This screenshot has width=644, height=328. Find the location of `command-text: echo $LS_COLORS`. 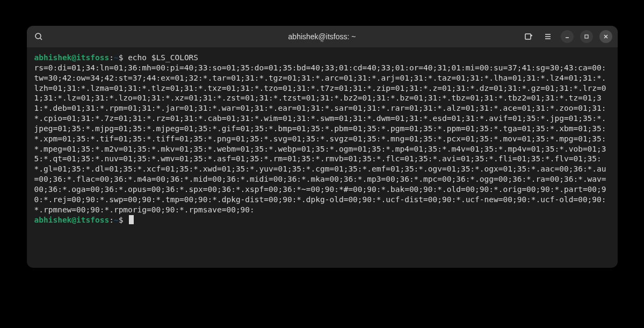

command-text: echo $LS_COLORS is located at coordinates (163, 58).